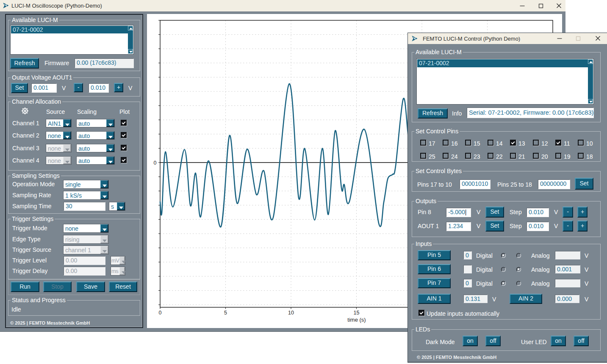 The image size is (607, 364). Describe the element at coordinates (357, 320) in the screenshot. I see `svg-text: time (s)` at that location.